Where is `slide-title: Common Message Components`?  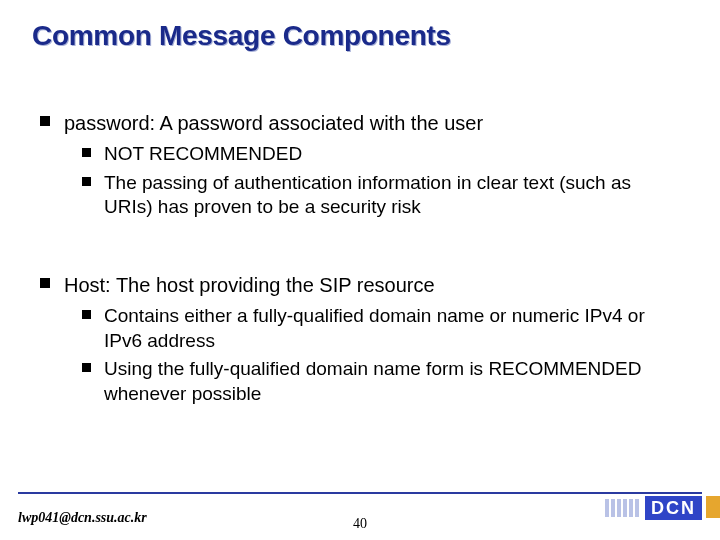
slide-title: Common Message Components is located at coordinates (242, 36).